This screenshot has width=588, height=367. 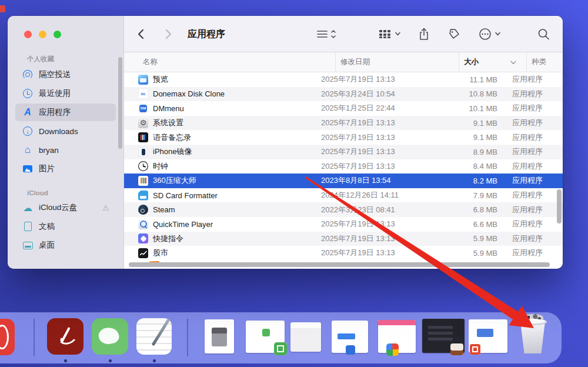 What do you see at coordinates (424, 34) in the screenshot?
I see `share-button` at bounding box center [424, 34].